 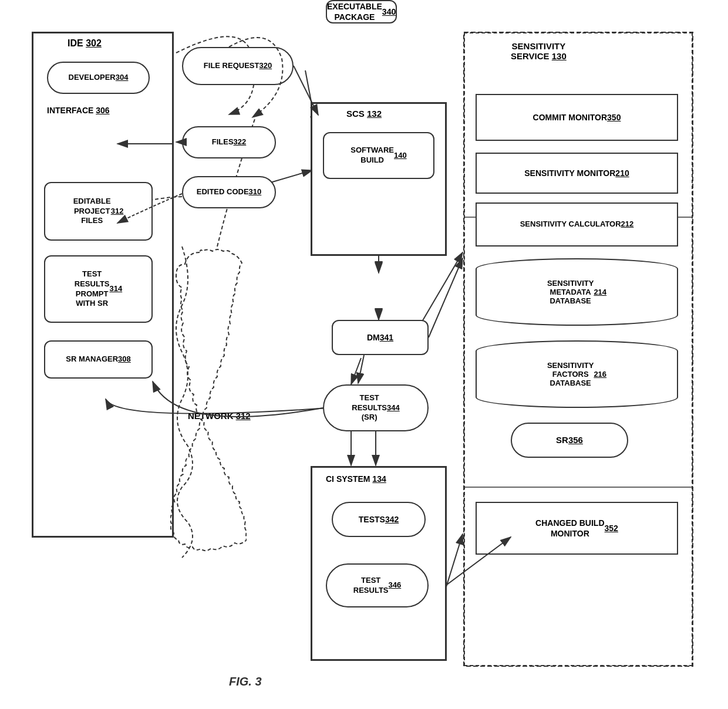 What do you see at coordinates (569, 440) in the screenshot?
I see `sr-box: SR 356` at bounding box center [569, 440].